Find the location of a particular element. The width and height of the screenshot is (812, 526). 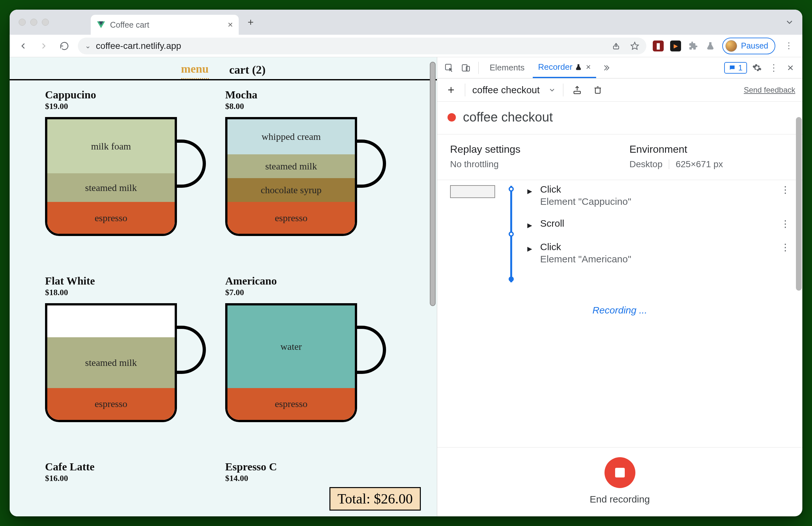

delete-icon is located at coordinates (598, 90).